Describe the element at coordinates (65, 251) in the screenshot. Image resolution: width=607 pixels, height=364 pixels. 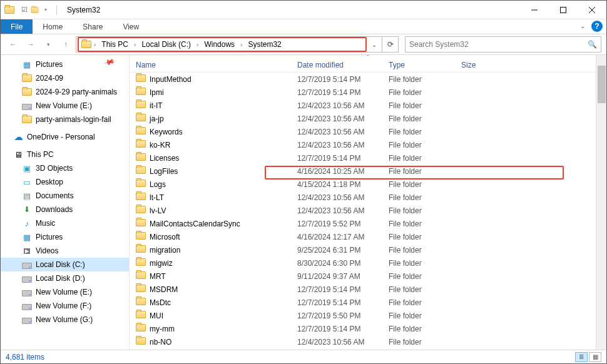
I see `tree-videos: Videos` at that location.